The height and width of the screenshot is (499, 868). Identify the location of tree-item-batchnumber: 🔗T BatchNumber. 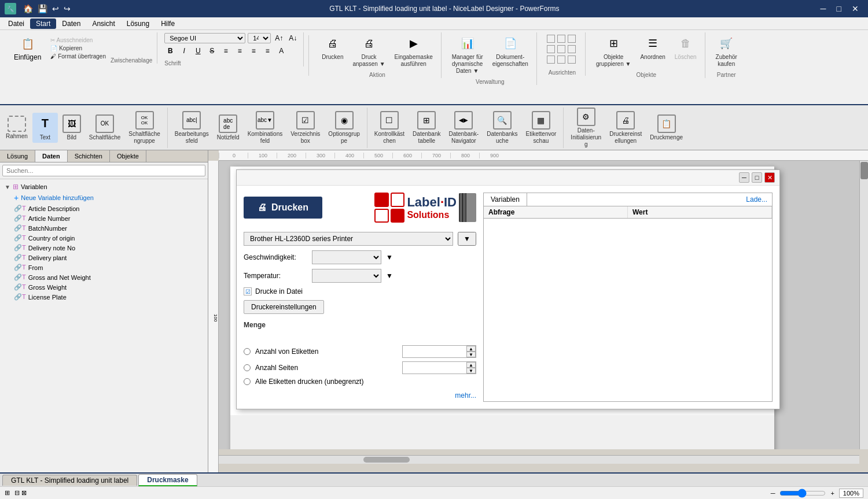
(109, 228).